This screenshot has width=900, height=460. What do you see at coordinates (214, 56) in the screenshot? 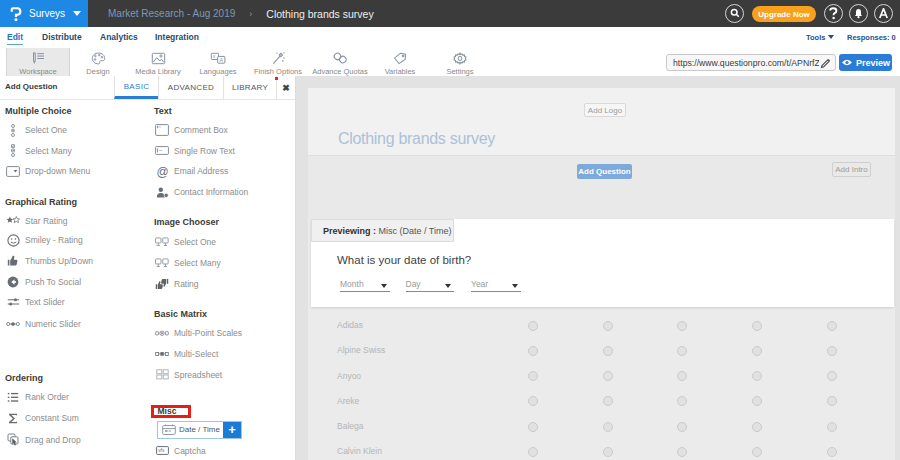
I see `svg-text: x` at bounding box center [214, 56].